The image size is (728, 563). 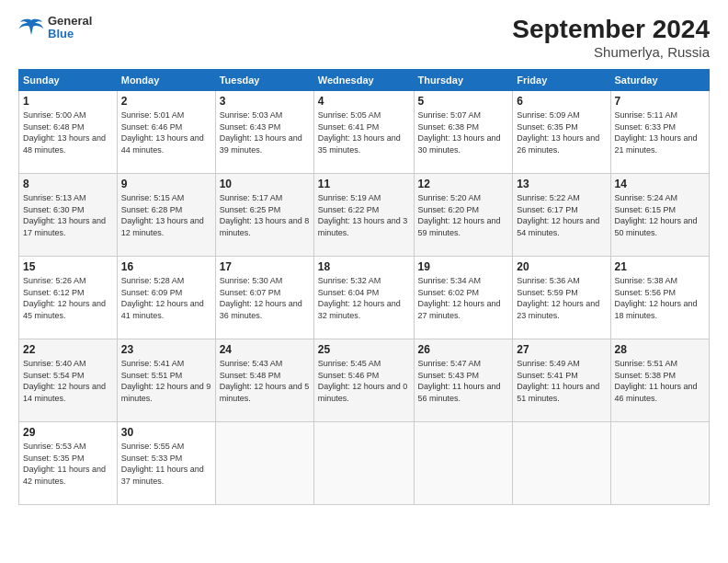 I want to click on day-detail: Sunrise: 5:07 AM Sunset: 6:38 PM Dayligh…, so click(x=463, y=132).